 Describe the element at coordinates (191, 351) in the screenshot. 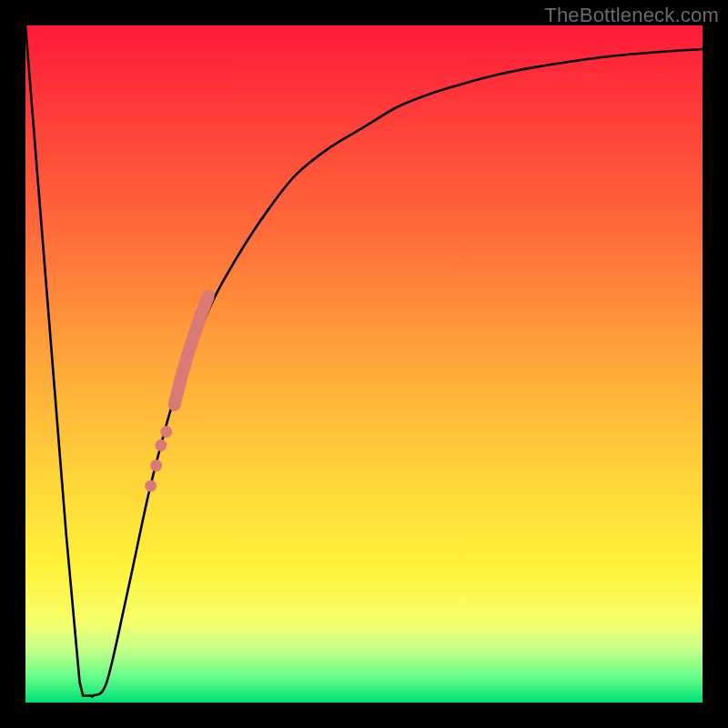

I see `highlight-thick` at that location.